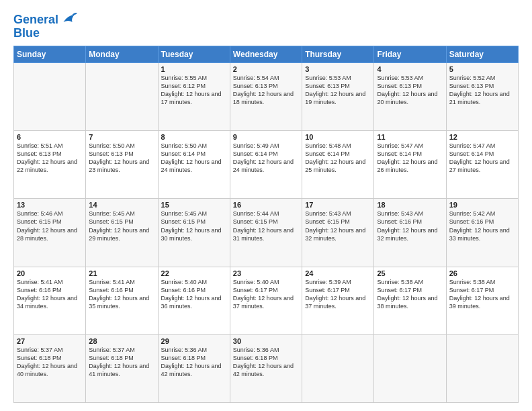  What do you see at coordinates (410, 205) in the screenshot?
I see `day-number: 18` at bounding box center [410, 205].